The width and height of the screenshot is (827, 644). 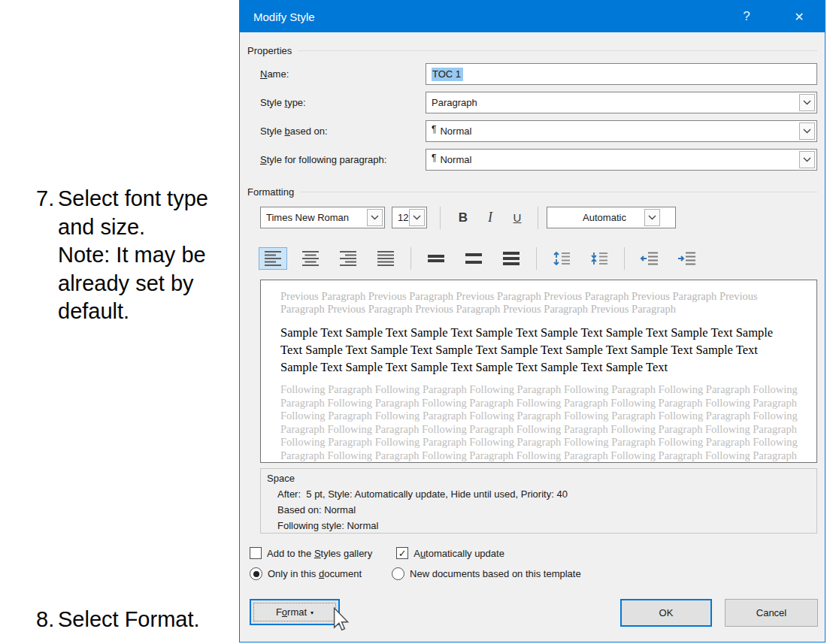 What do you see at coordinates (341, 619) in the screenshot?
I see `mouse-cursor-icon` at bounding box center [341, 619].